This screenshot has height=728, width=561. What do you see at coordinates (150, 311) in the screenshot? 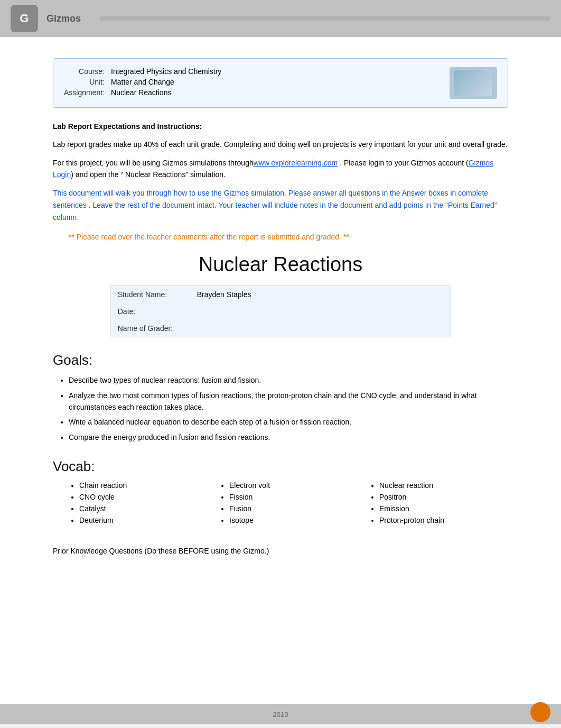
I see `date-label: Date:` at bounding box center [150, 311].